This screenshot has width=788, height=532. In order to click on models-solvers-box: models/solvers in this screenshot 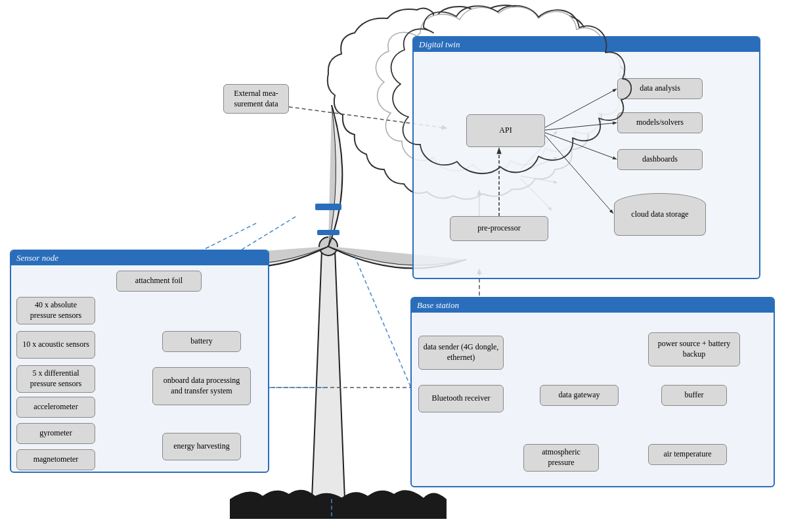, I will do `click(660, 123)`.